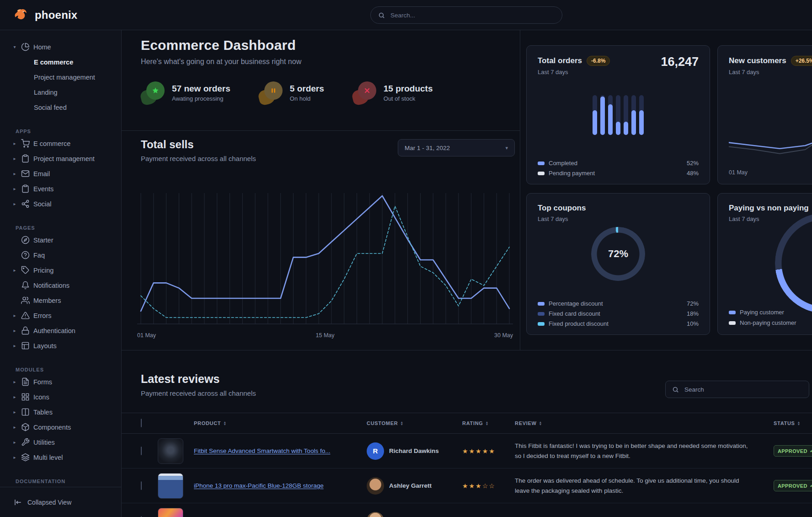 This screenshot has height=517, width=812. Describe the element at coordinates (155, 91) in the screenshot. I see `stat-circle` at that location.